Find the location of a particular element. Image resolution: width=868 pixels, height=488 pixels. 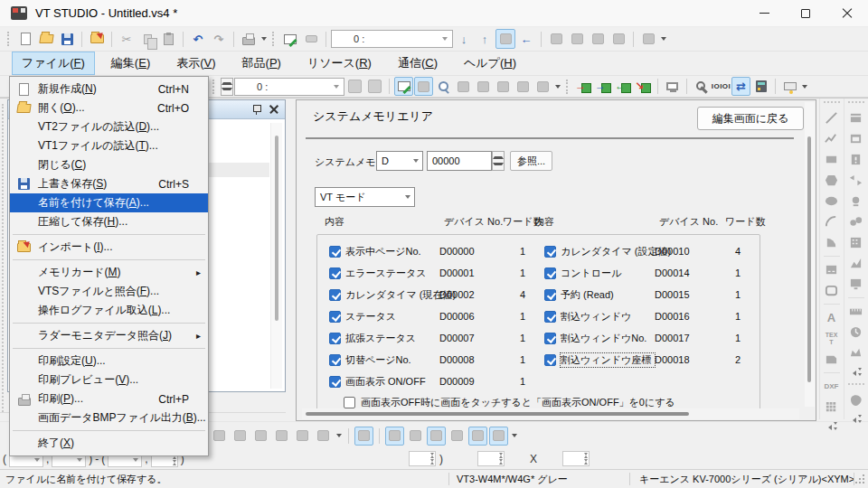

menubar-item: ヘルプ(H) is located at coordinates (490, 63).